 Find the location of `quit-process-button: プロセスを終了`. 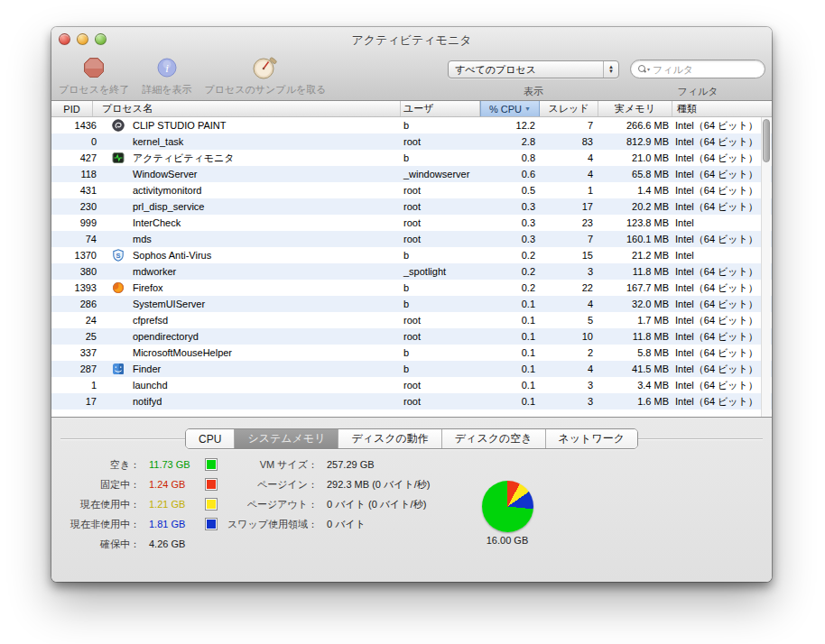

quit-process-button: プロセスを終了 is located at coordinates (94, 75).